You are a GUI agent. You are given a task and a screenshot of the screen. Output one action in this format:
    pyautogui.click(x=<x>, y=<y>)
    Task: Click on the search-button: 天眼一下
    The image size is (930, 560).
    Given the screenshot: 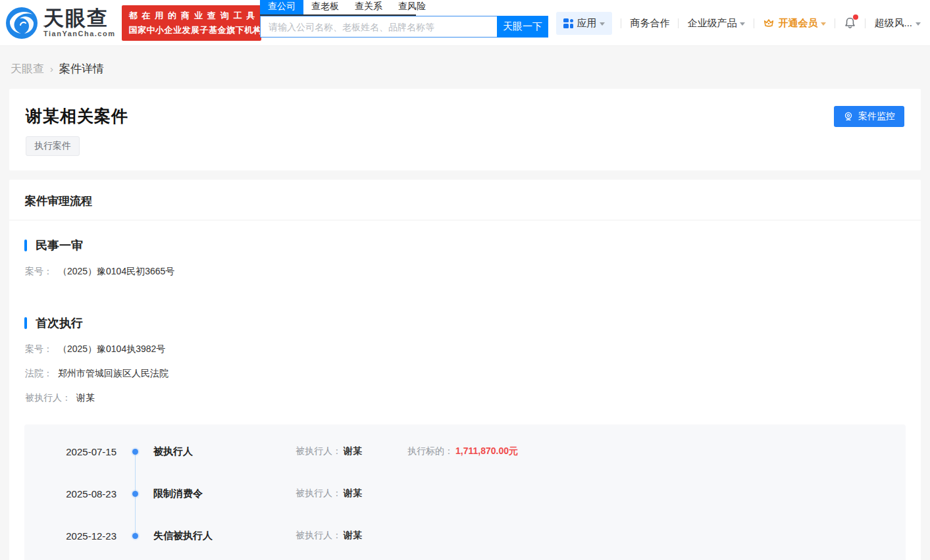 What is the action you would take?
    pyautogui.click(x=523, y=26)
    